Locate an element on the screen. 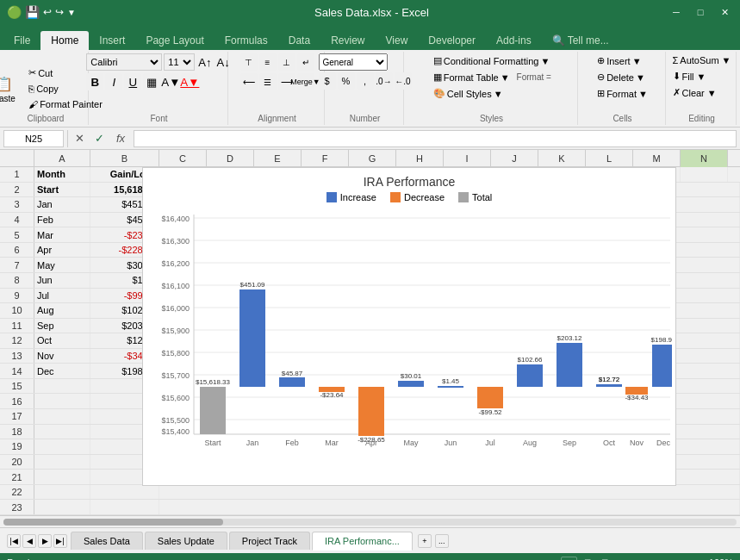  font-color-btn: A▼ is located at coordinates (190, 82).